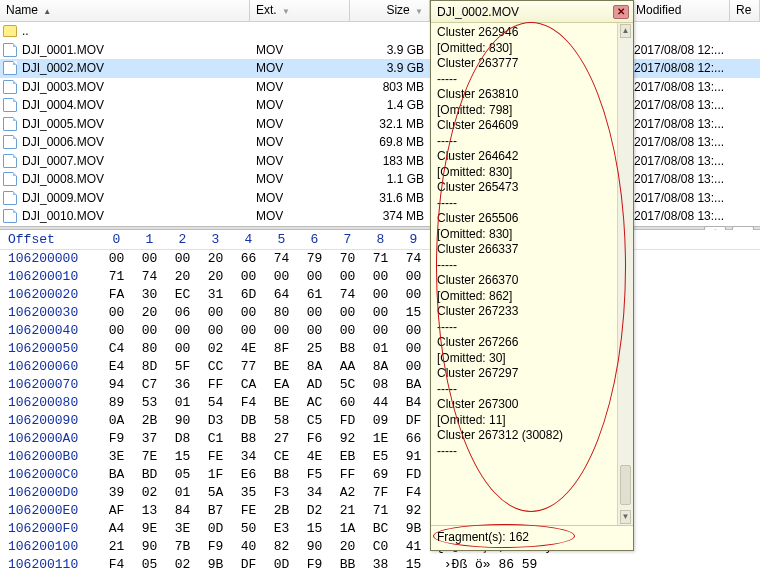 This screenshot has height=580, width=760. What do you see at coordinates (626, 485) in the screenshot?
I see `scroll-thumb` at bounding box center [626, 485].